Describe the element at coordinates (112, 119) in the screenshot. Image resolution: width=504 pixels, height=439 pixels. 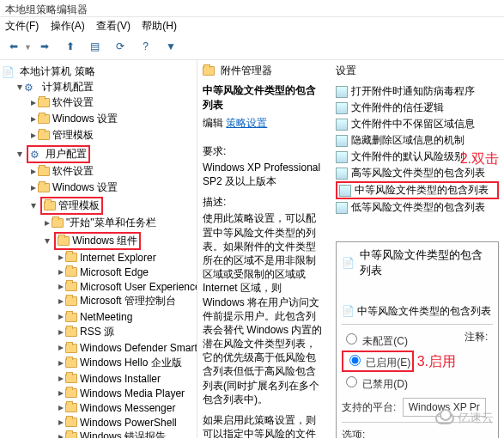
I see `tree-cc-windows: ▸Windows 设置` at that location.